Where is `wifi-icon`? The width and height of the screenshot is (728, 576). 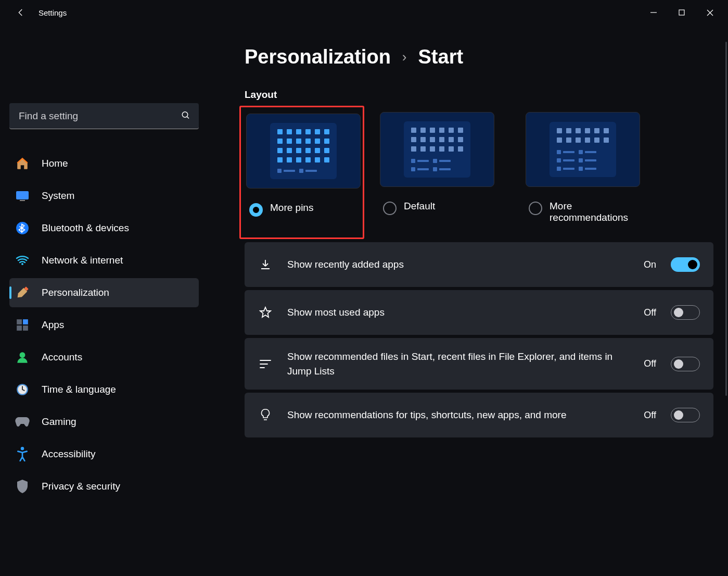
wifi-icon is located at coordinates (22, 260).